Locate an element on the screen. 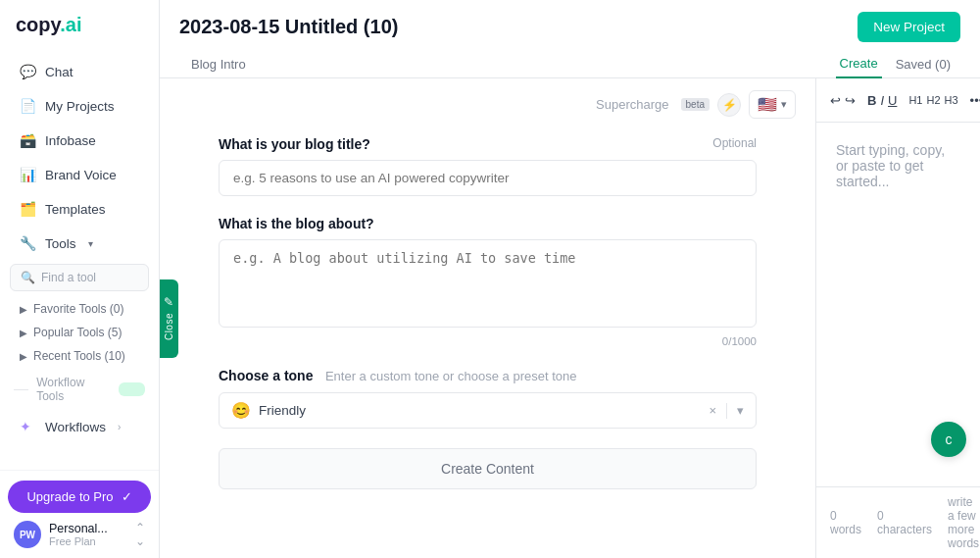  recent-tools-label: Recent Tools (10) is located at coordinates (79, 356).